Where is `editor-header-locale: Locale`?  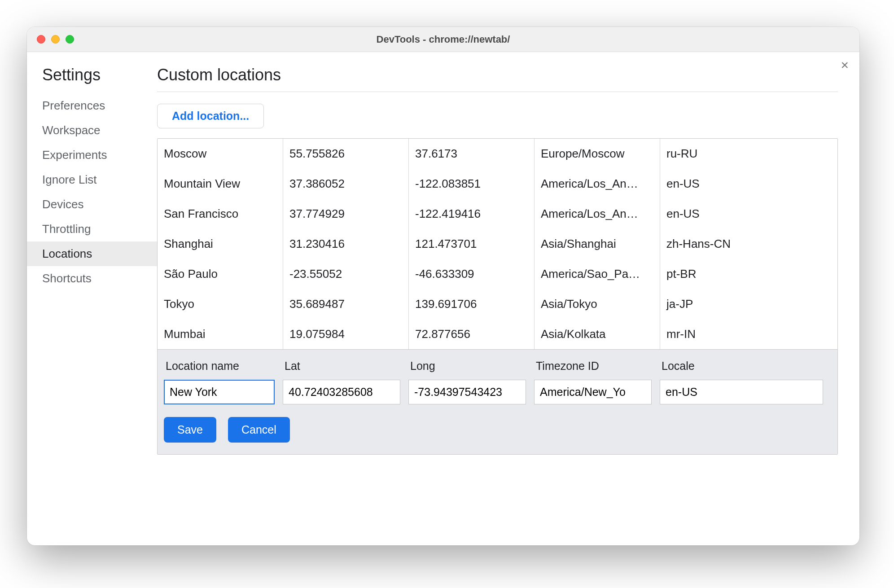
editor-header-locale: Locale is located at coordinates (745, 364).